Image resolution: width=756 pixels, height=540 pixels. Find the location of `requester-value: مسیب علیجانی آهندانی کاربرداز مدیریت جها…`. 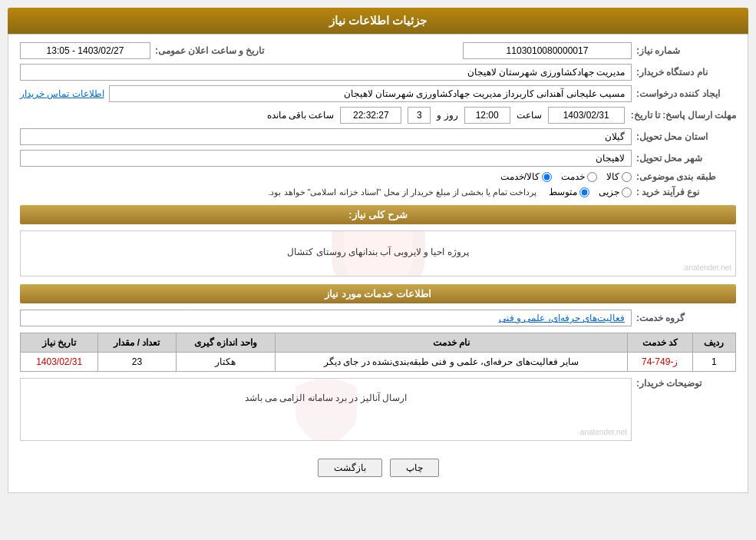

requester-value: مسیب علیجانی آهندانی کاربرداز مدیریت جها… is located at coordinates (370, 94).